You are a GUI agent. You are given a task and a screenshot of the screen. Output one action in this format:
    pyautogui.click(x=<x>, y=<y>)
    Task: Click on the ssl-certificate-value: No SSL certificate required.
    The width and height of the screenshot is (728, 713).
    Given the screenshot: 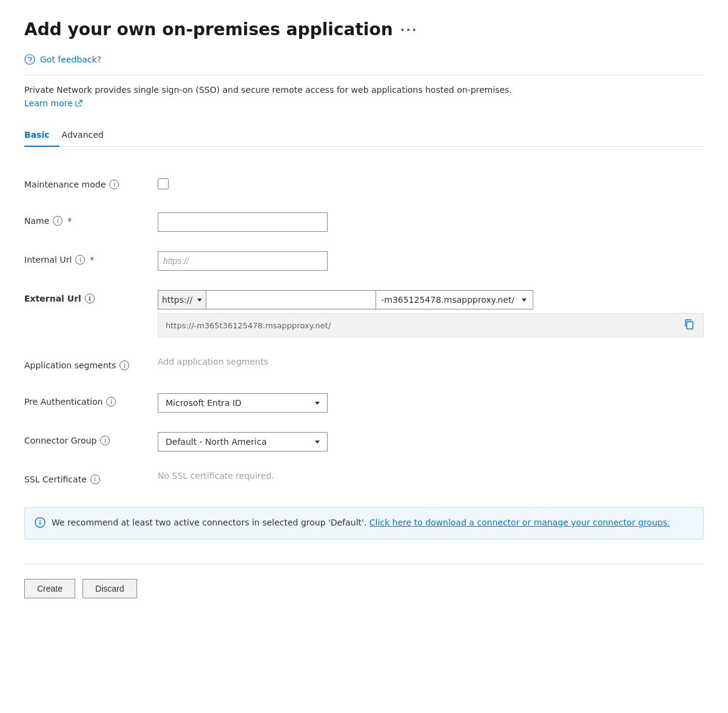 What is the action you would take?
    pyautogui.click(x=216, y=474)
    